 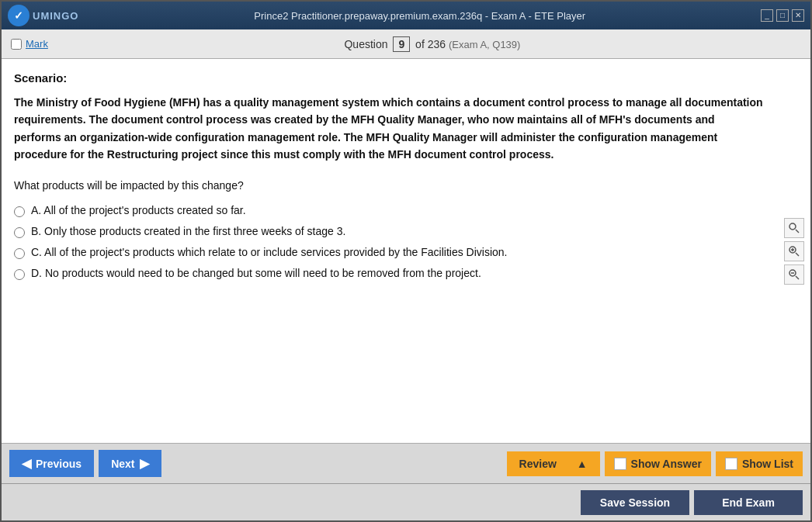 What do you see at coordinates (389, 211) in the screenshot?
I see `option-a: A. All of the project's products created…` at bounding box center [389, 211].